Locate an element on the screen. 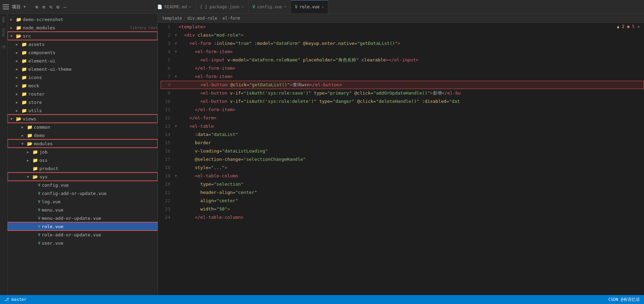 This screenshot has width=644, height=304. tree-item-mock: ▶📁 mock is located at coordinates (83, 86).